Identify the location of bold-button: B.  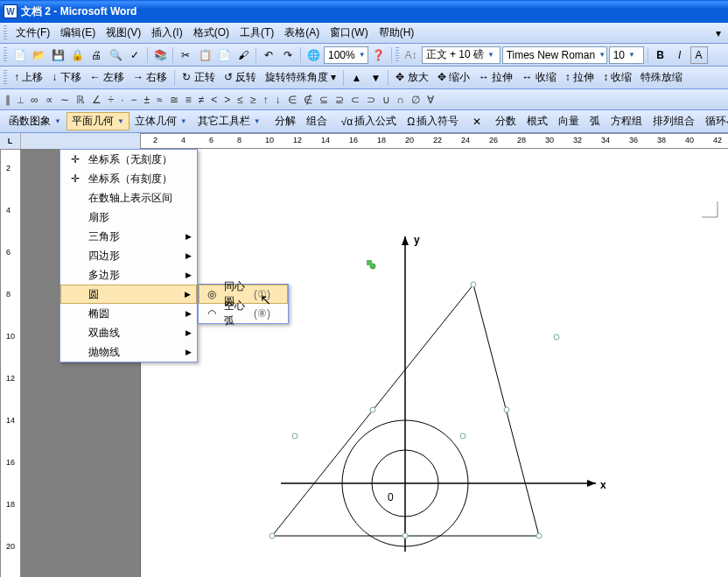
(661, 55).